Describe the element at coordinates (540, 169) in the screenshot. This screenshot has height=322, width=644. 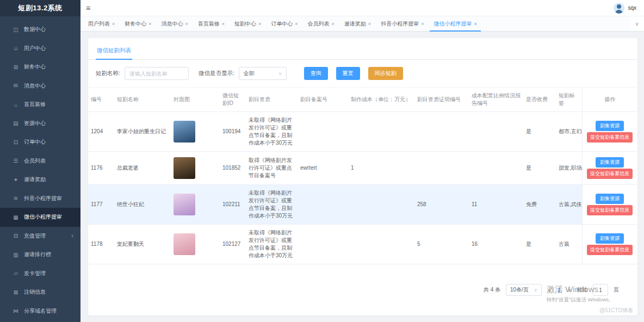
I see `cell: 是` at that location.